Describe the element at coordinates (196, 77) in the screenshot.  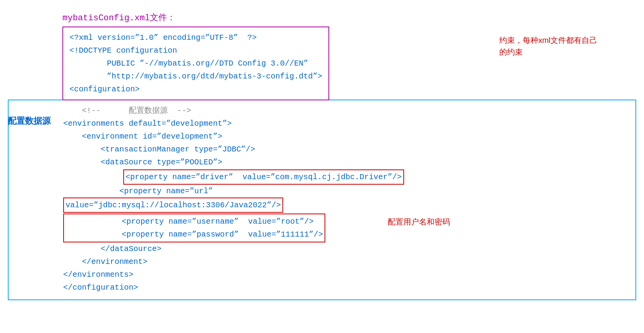
I see `dtd-url-line: ”http://mybatis.org/dtd/mybatis-3-config…` at that location.